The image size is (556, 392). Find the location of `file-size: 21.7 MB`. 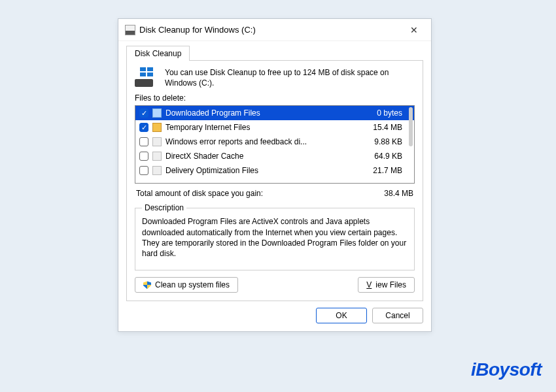

file-size: 21.7 MB is located at coordinates (379, 171).